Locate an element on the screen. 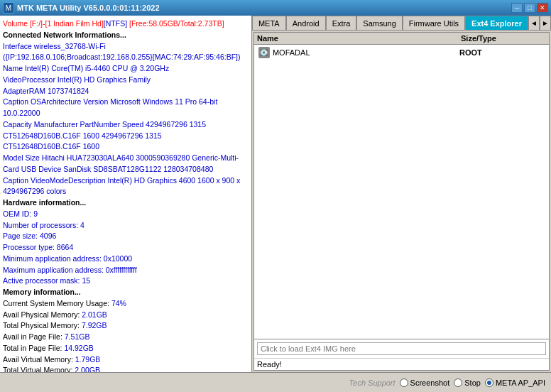 Image resolution: width=551 pixels, height=392 pixels. left-panel-line: Total Virtual Memory: 2.00GB is located at coordinates (126, 369).